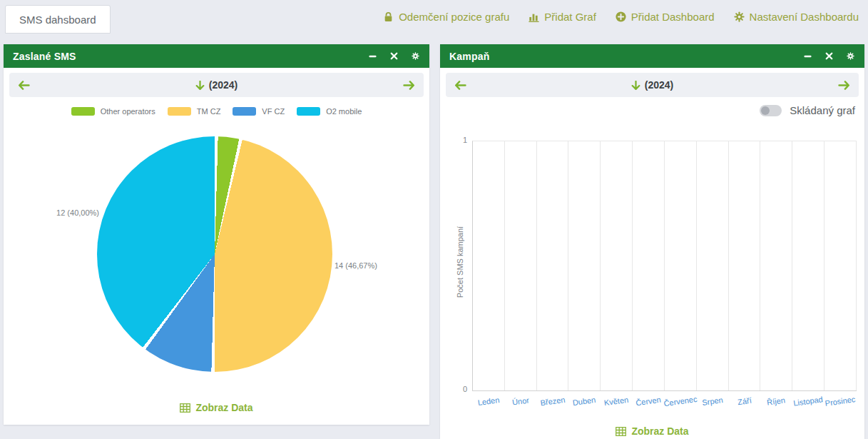 This screenshot has height=439, width=868. What do you see at coordinates (776, 266) in the screenshot?
I see `grid-column: Říjen` at bounding box center [776, 266].